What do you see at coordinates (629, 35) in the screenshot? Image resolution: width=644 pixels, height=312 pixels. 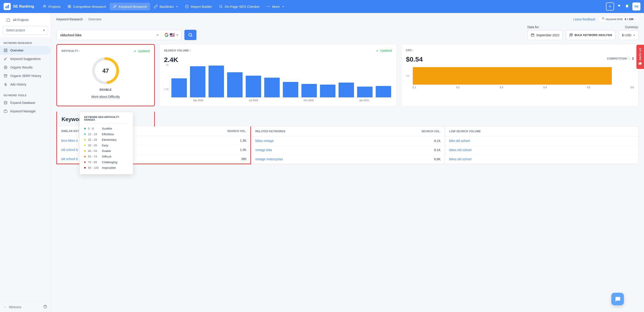 I see `currency-selector: $ USD ▼` at bounding box center [629, 35].